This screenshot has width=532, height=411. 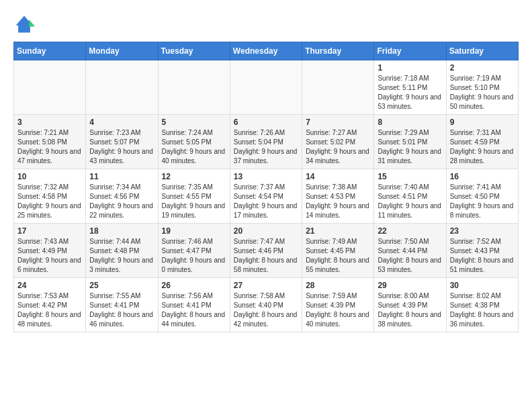 I want to click on day-number: 15, so click(x=410, y=177).